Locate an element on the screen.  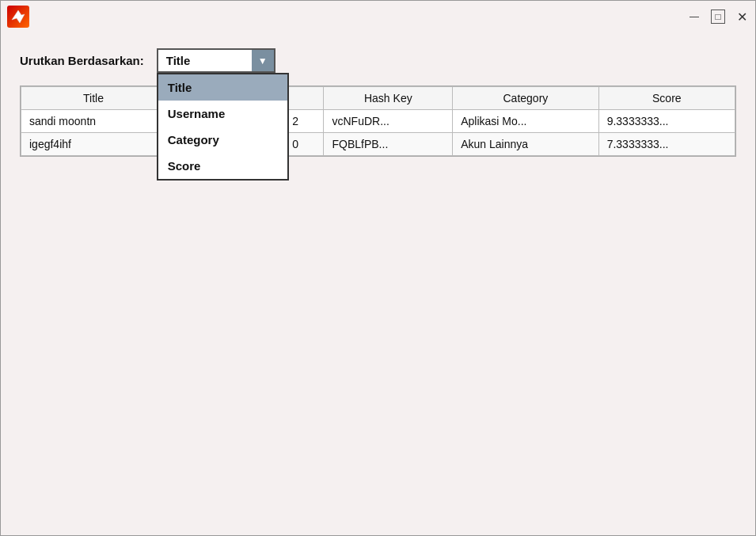
sort-option-score: Score is located at coordinates (223, 166).